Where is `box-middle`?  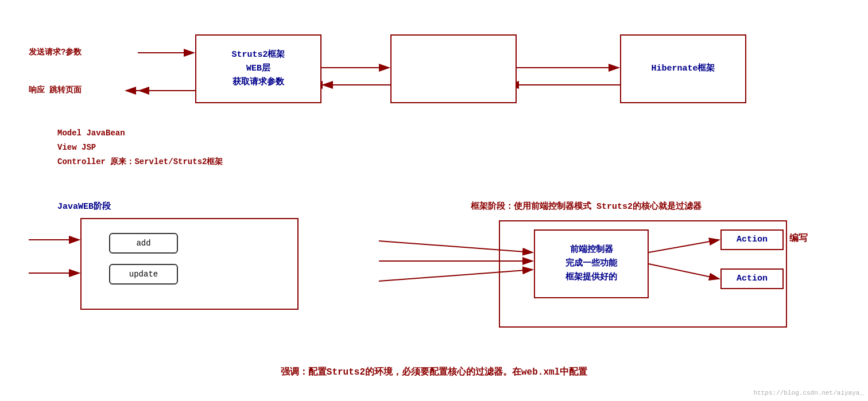 box-middle is located at coordinates (454, 69).